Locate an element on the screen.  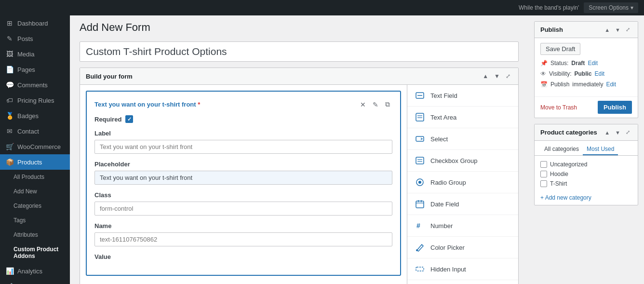
sidebar-item-categories: Categories is located at coordinates (35, 206).